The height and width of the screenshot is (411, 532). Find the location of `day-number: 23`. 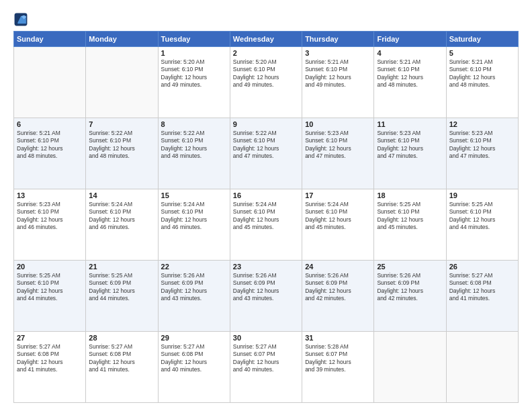

day-number: 23 is located at coordinates (266, 267).